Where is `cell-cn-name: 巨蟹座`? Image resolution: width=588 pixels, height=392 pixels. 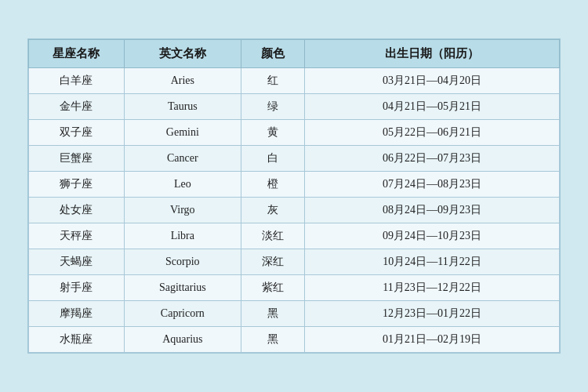 cell-cn-name: 巨蟹座 is located at coordinates (77, 158).